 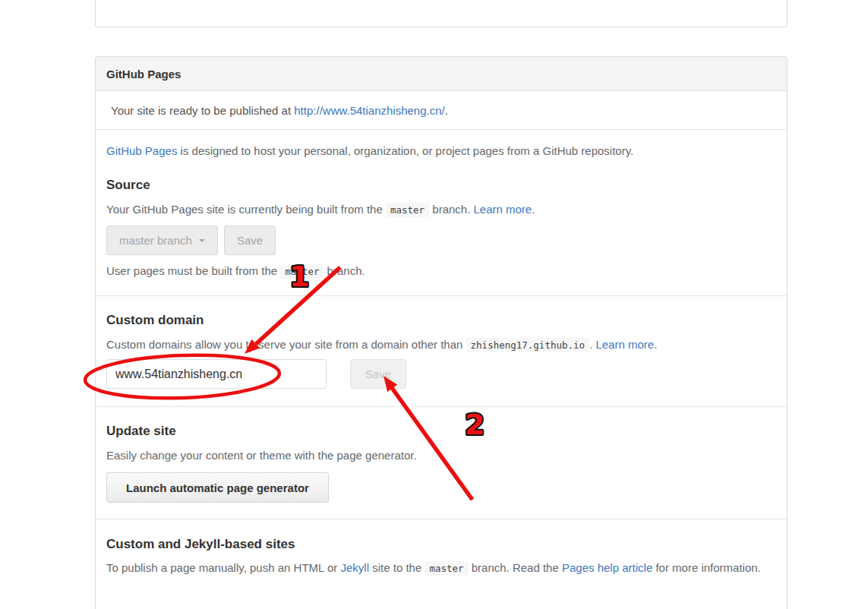 I want to click on update-site-heading: Update site, so click(x=441, y=431).